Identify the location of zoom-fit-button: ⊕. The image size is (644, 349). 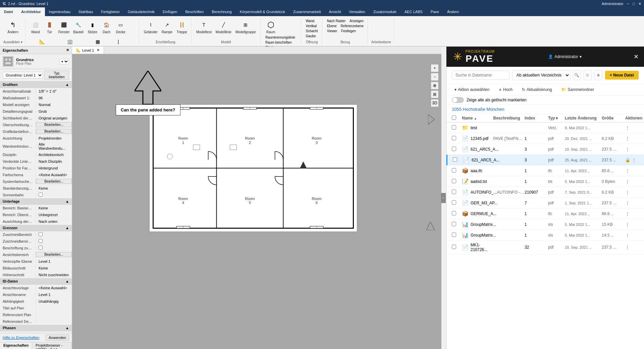
(435, 86).